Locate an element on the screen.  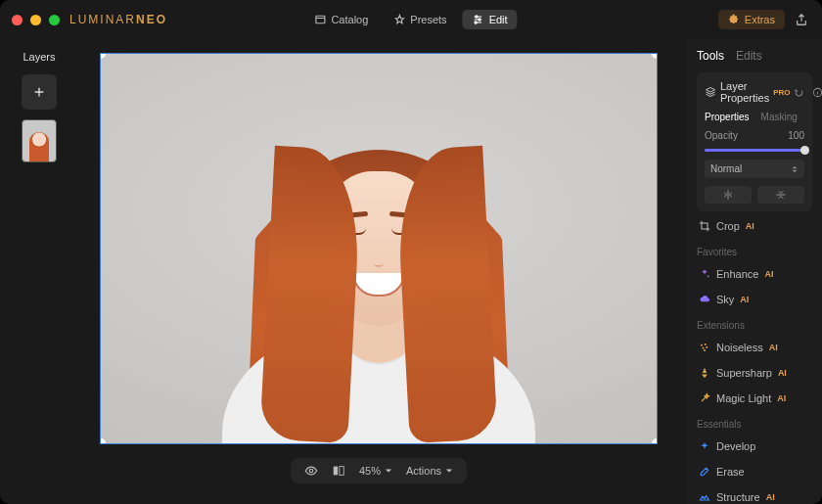
blend-mode-select: Normal is located at coordinates (754, 168).